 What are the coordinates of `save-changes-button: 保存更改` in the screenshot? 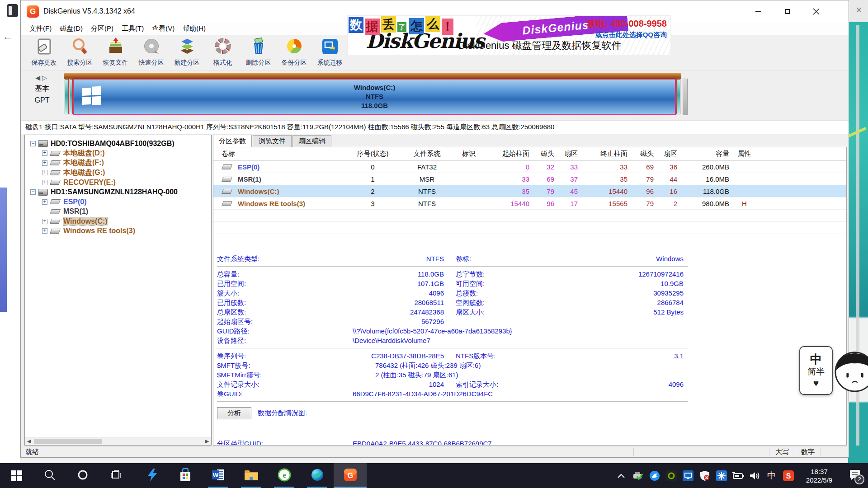 It's located at (44, 52).